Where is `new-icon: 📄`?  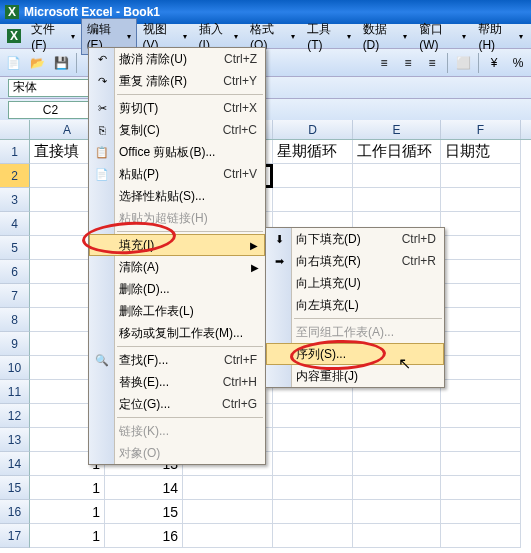
new-icon: 📄 is located at coordinates (13, 63).